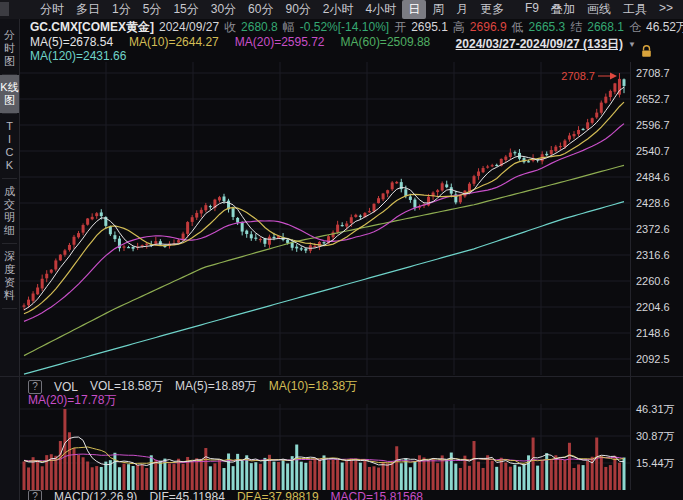 Image resolution: width=683 pixels, height=500 pixels. I want to click on volume-axis-label: 46.31万, so click(656, 410).